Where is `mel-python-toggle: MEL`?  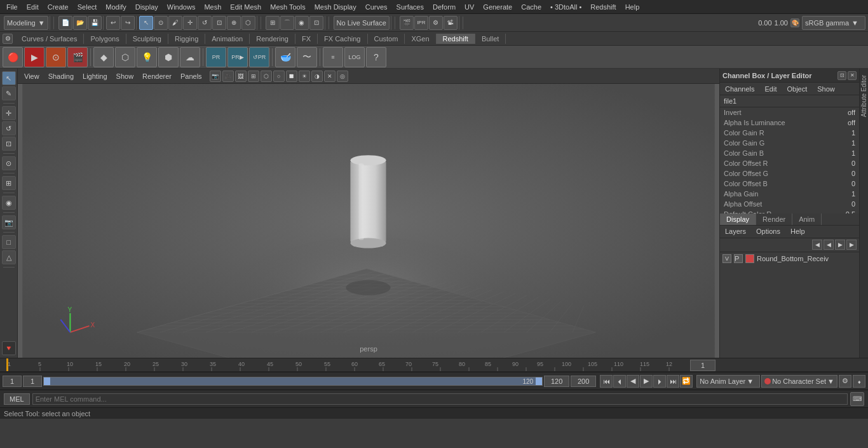
mel-python-toggle: MEL is located at coordinates (17, 399).